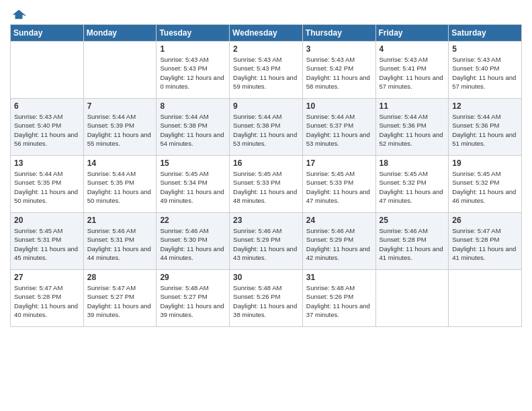  I want to click on day-number: 8, so click(193, 106).